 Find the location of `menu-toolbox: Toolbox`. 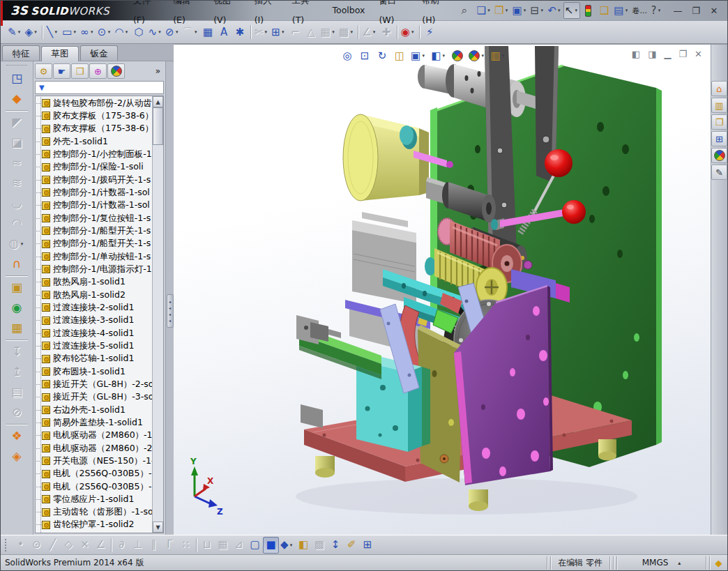

menu-toolbox: Toolbox is located at coordinates (349, 10).